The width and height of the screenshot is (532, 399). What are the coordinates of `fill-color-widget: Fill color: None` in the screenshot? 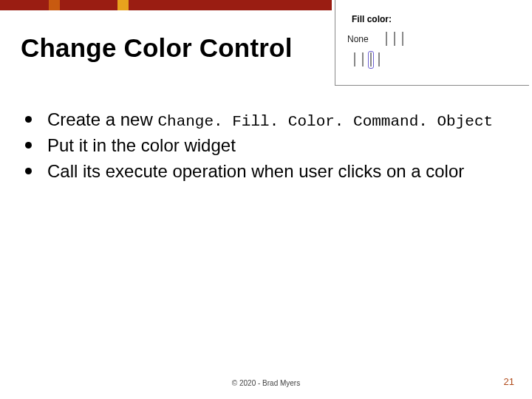 It's located at (433, 41).